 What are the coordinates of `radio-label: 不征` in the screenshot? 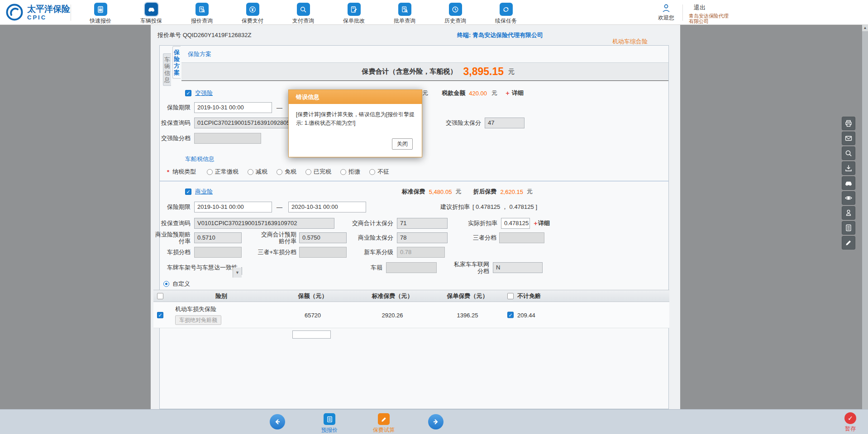 It's located at (383, 172).